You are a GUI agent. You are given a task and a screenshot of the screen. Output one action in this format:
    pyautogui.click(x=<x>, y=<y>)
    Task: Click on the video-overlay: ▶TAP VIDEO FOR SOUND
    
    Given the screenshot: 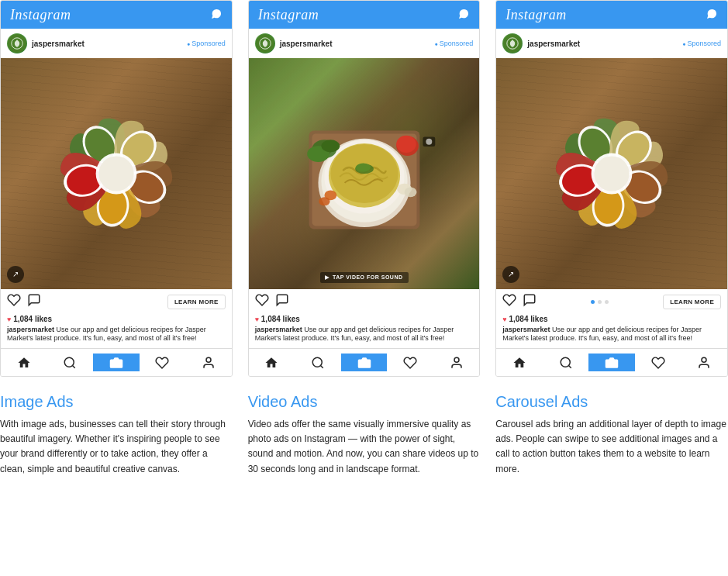 What is the action you would take?
    pyautogui.click(x=364, y=278)
    